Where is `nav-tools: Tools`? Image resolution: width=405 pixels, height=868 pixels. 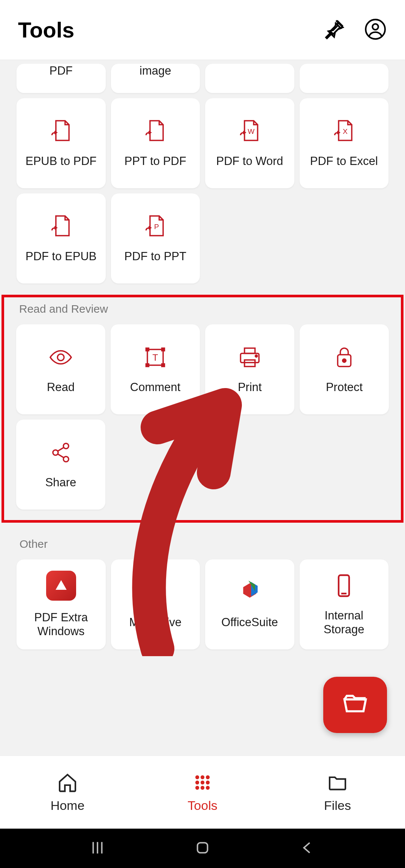 nav-tools: Tools is located at coordinates (202, 792).